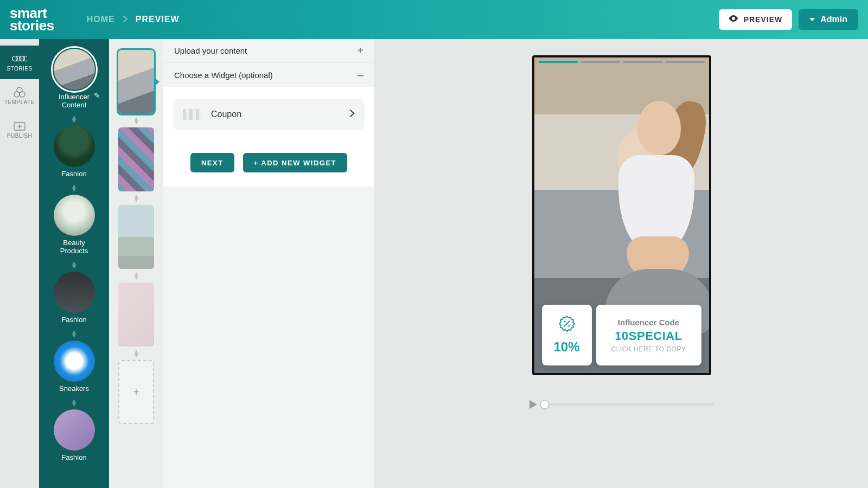 This screenshot has width=868, height=488. I want to click on discount-badge-icon, so click(567, 325).